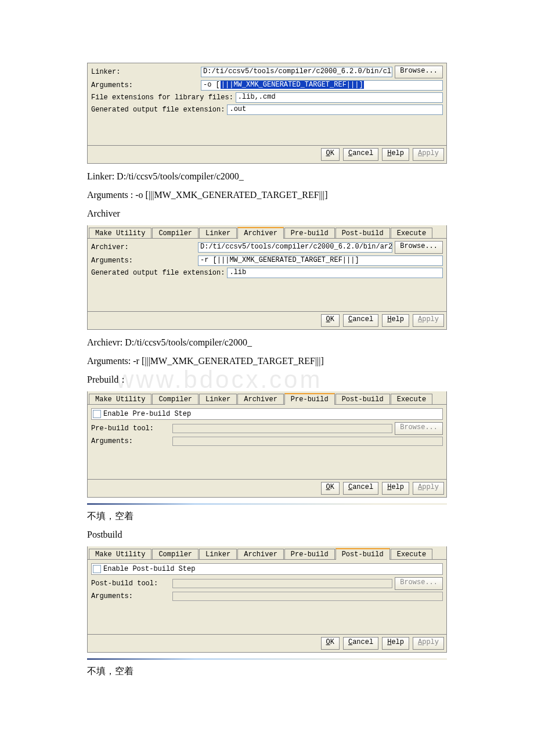 Image resolution: width=534 pixels, height=756 pixels. I want to click on postbuild-tool-label: Post-build tool:, so click(131, 584).